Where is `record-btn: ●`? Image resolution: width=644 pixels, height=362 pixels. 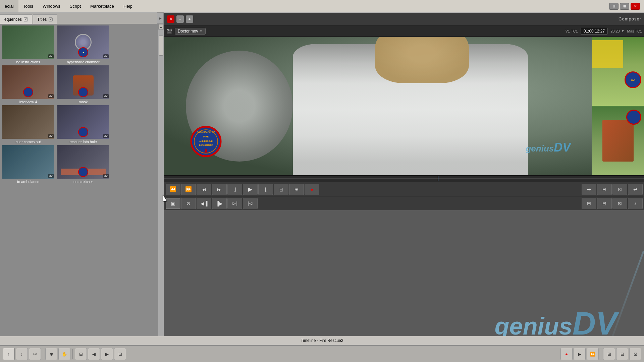
record-btn: ● is located at coordinates (312, 189).